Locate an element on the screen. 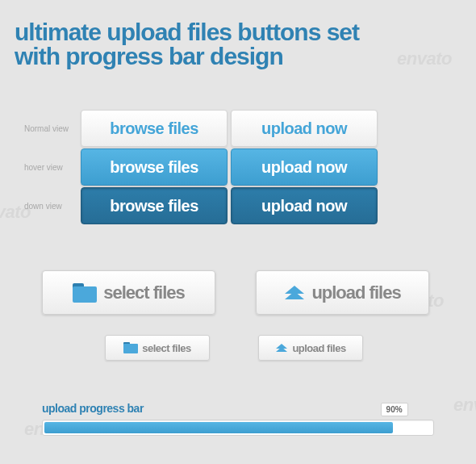  state-label-normal: Normal view is located at coordinates (52, 129).